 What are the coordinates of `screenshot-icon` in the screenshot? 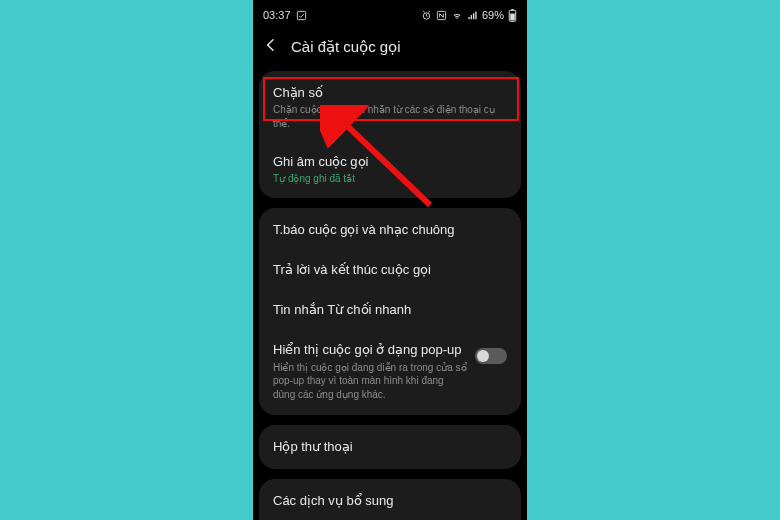 It's located at (302, 16).